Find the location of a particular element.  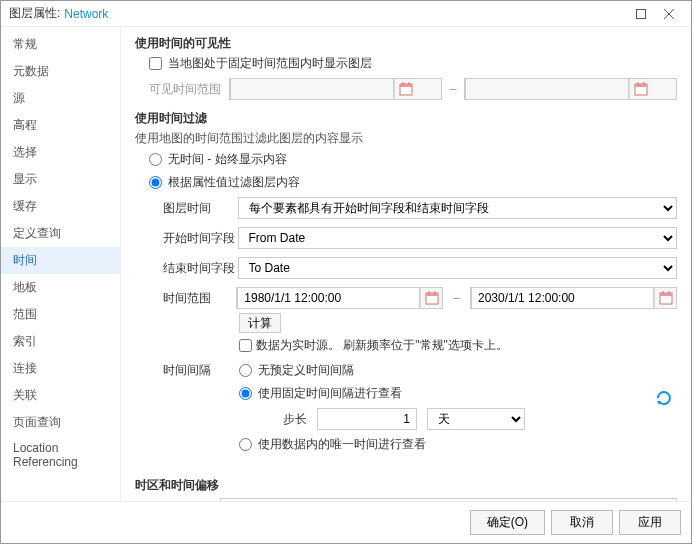

interval-label: 时间间隔 is located at coordinates (201, 370).